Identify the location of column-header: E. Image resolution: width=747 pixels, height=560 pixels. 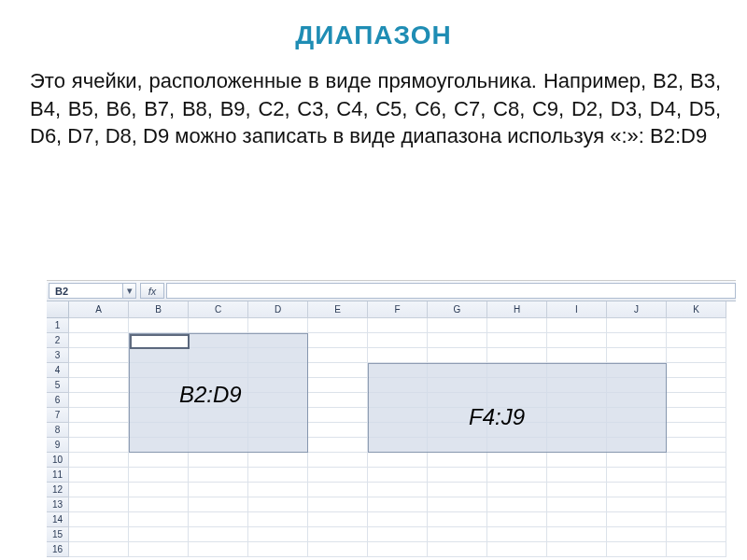
(338, 310).